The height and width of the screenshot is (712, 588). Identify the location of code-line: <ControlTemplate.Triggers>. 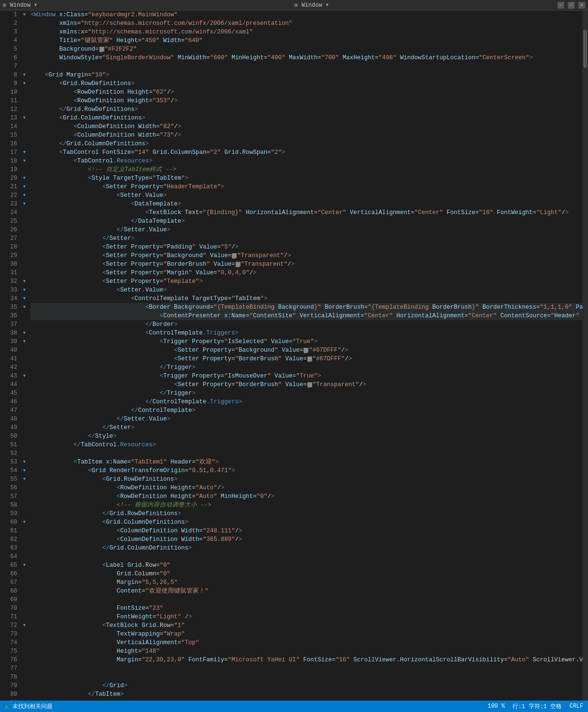
(306, 333).